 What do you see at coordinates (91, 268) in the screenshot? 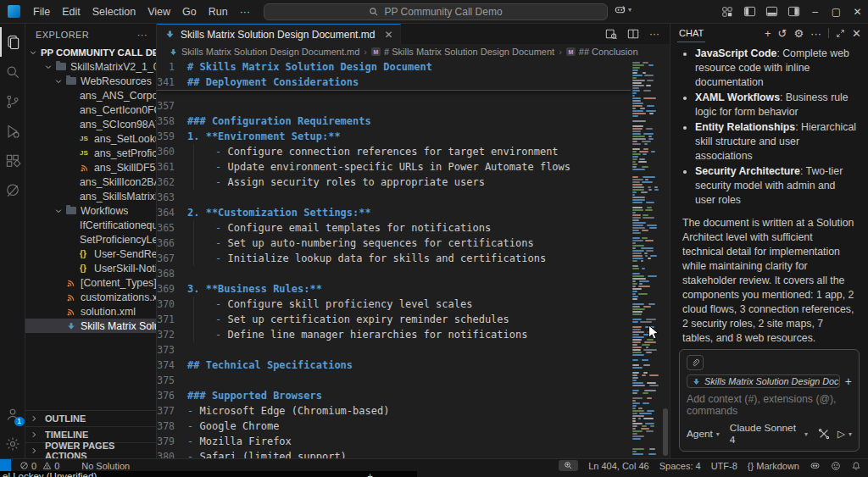
I see `explorer-item-userskill-notifyline: {}UserSkill-NotifyLine...` at bounding box center [91, 268].